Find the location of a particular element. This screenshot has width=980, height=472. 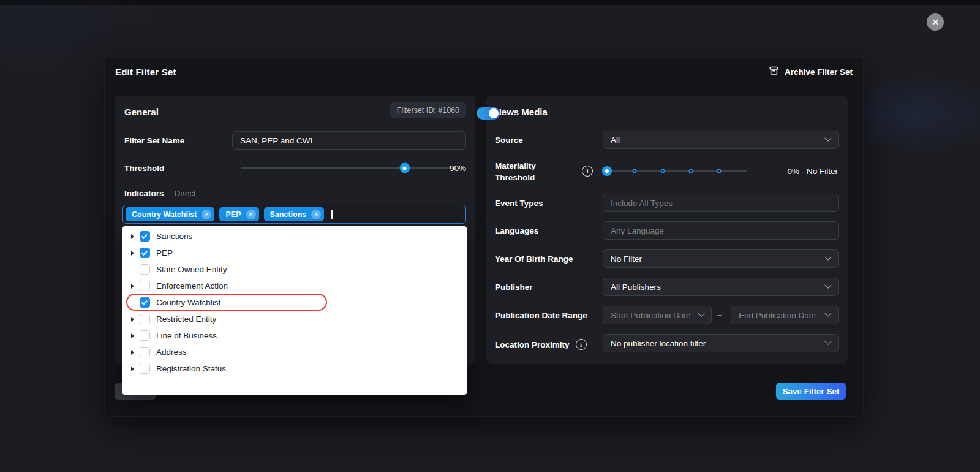

publisher-value: All Publishers is located at coordinates (636, 287).